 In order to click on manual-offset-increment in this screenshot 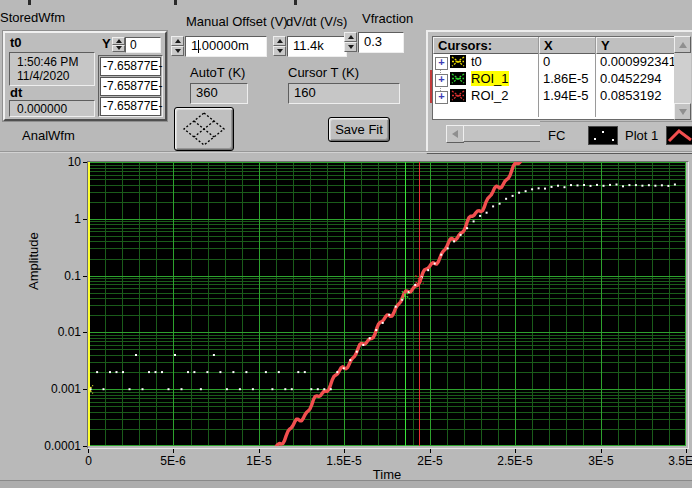, I will do `click(178, 41)`.